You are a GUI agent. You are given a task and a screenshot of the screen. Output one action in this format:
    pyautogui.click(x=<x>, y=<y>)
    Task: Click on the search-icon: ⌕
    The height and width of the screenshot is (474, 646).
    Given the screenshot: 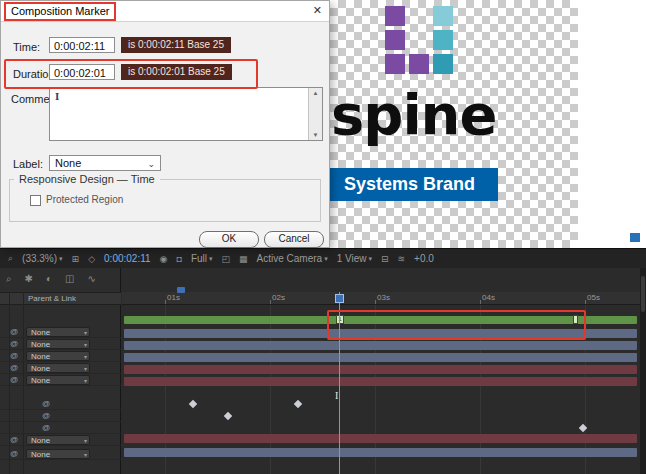 What is the action you would take?
    pyautogui.click(x=9, y=279)
    